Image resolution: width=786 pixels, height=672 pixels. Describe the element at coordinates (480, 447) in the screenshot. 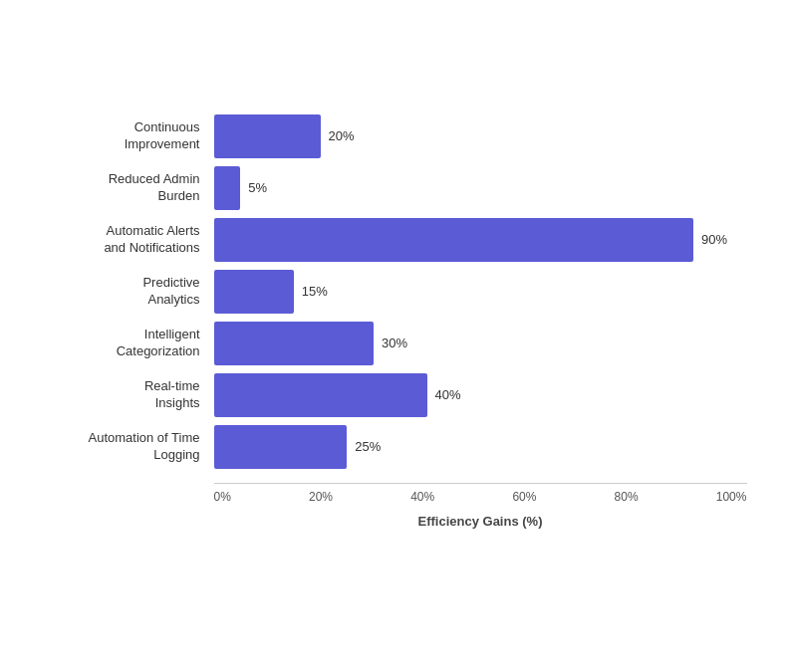

I see `bar-track: 25%` at that location.